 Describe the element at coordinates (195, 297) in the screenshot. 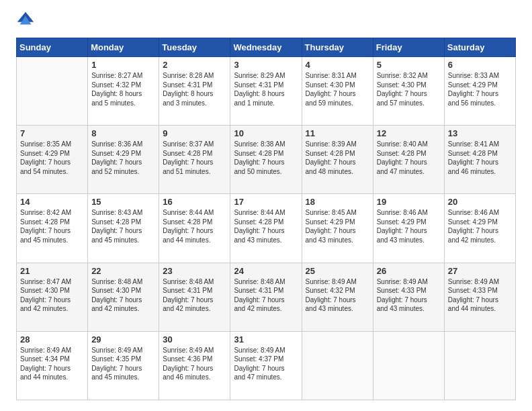

I see `calendar-cell: 23Sunrise: 8:48 AM Sunset: 4:31 PM Dayli…` at that location.